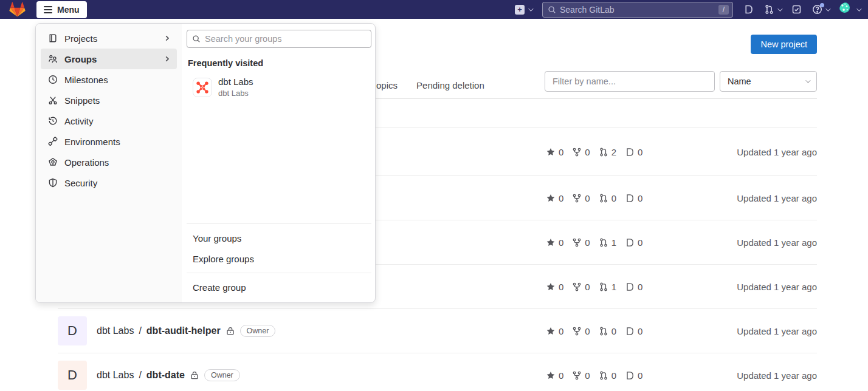  I want to click on project-stats: 0 0 2 0, so click(594, 152).